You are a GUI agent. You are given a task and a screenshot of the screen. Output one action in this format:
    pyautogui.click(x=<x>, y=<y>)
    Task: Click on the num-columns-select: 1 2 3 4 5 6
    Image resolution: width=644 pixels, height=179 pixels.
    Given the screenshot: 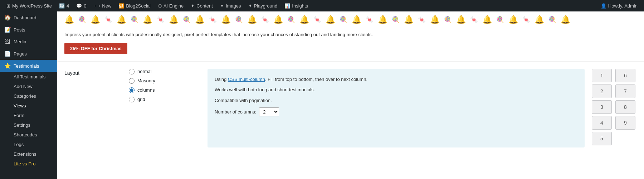 What is the action you would take?
    pyautogui.click(x=269, y=112)
    